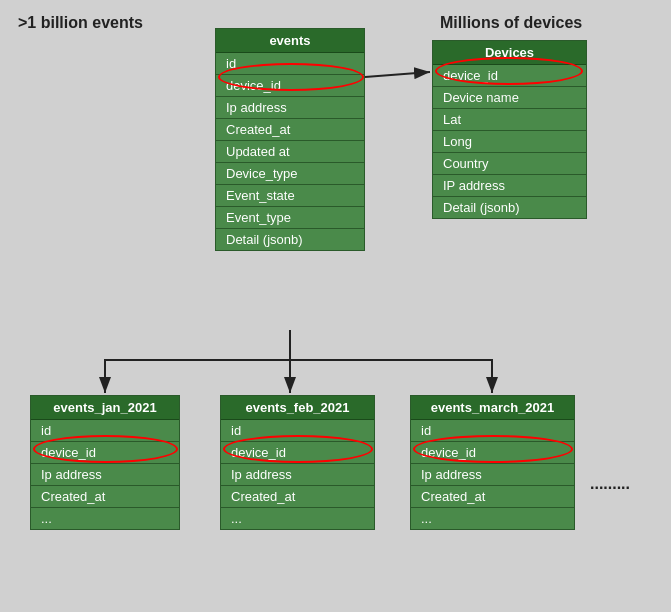  What do you see at coordinates (298, 497) in the screenshot?
I see `events-feb-row-created: Created_at` at bounding box center [298, 497].